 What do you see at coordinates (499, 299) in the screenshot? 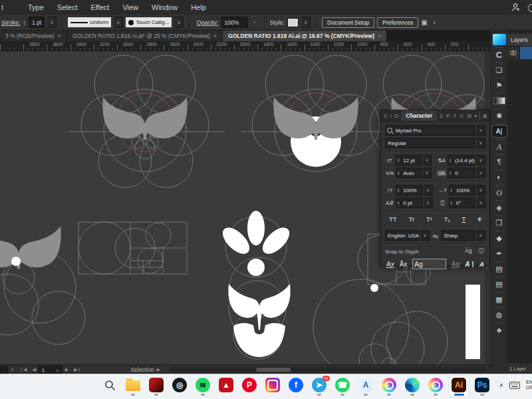
I see `transform-icon: ▦` at bounding box center [499, 299].